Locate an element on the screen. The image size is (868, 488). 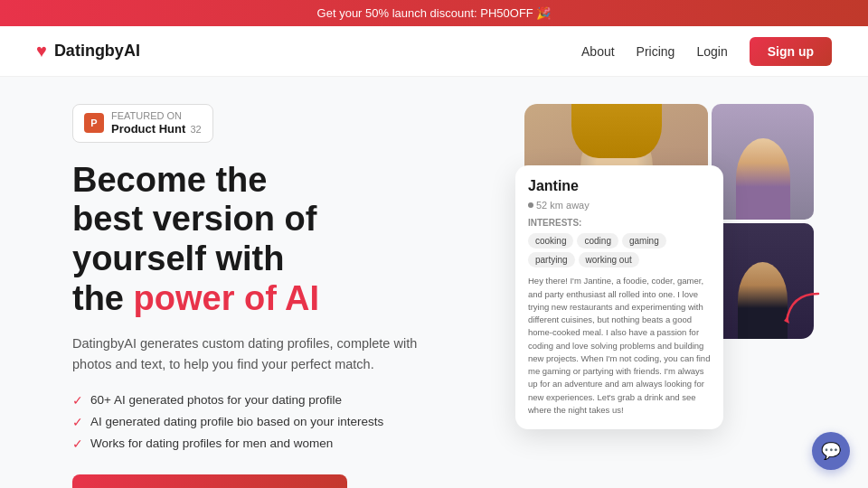
check-icon-2: ✓ is located at coordinates (78, 422).